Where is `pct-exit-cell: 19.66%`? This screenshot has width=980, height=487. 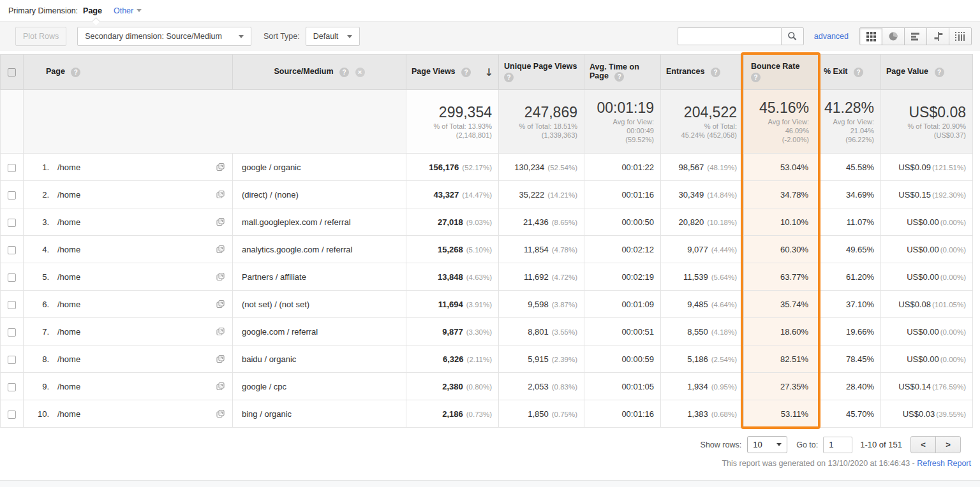
pct-exit-cell: 19.66% is located at coordinates (850, 331).